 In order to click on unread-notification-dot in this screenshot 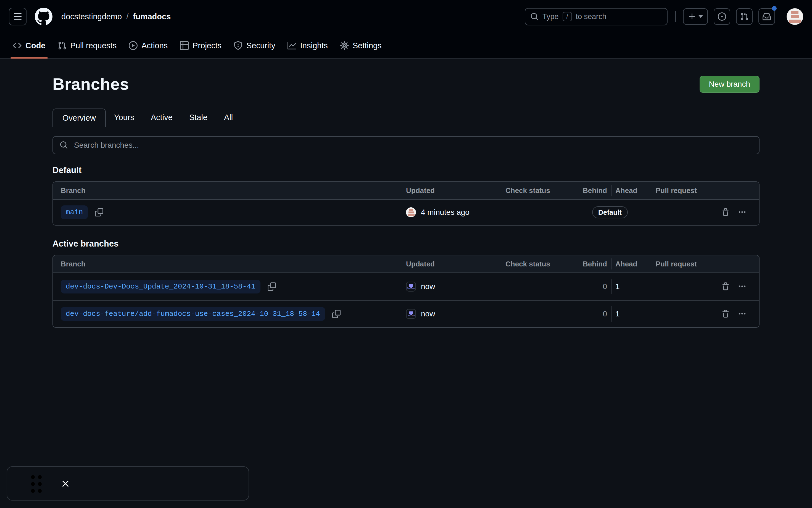, I will do `click(774, 8)`.